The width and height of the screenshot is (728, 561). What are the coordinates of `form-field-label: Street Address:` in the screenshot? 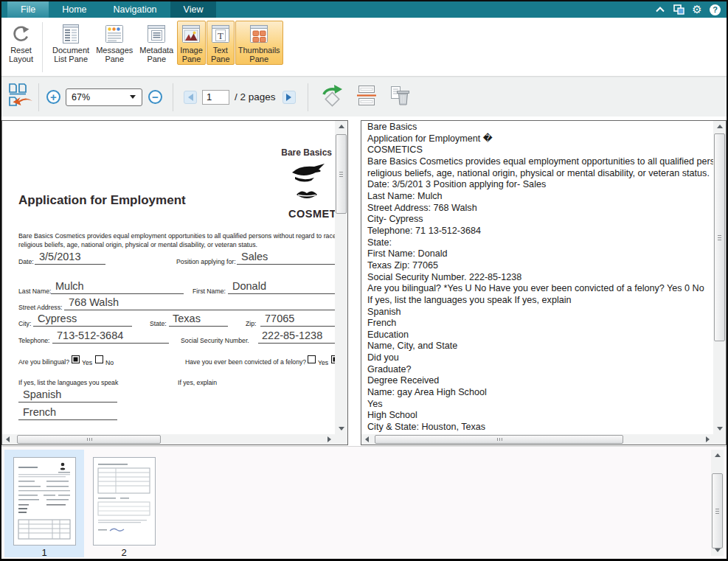 It's located at (40, 307).